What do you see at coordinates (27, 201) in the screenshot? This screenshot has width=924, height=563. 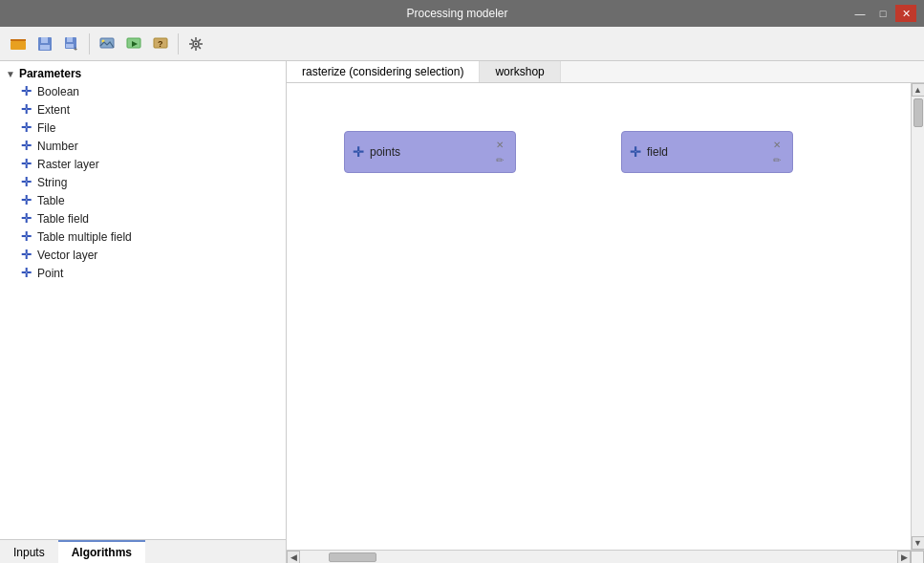 I see `plus-icon-table: ✛` at bounding box center [27, 201].